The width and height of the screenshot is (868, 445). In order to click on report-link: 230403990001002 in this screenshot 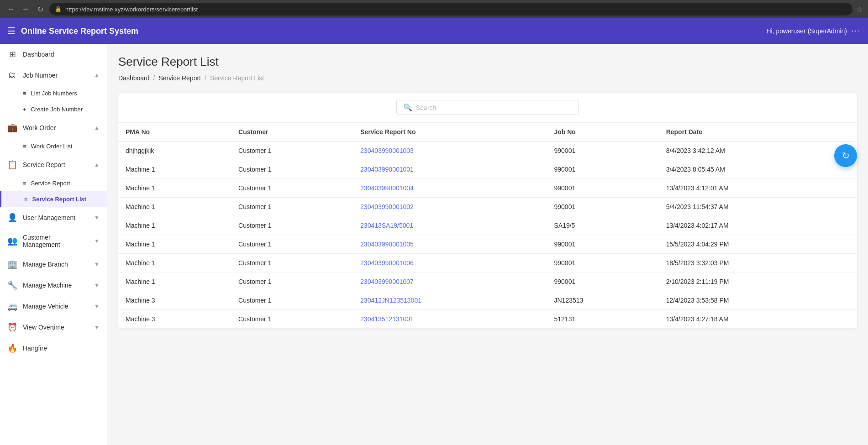, I will do `click(387, 207)`.